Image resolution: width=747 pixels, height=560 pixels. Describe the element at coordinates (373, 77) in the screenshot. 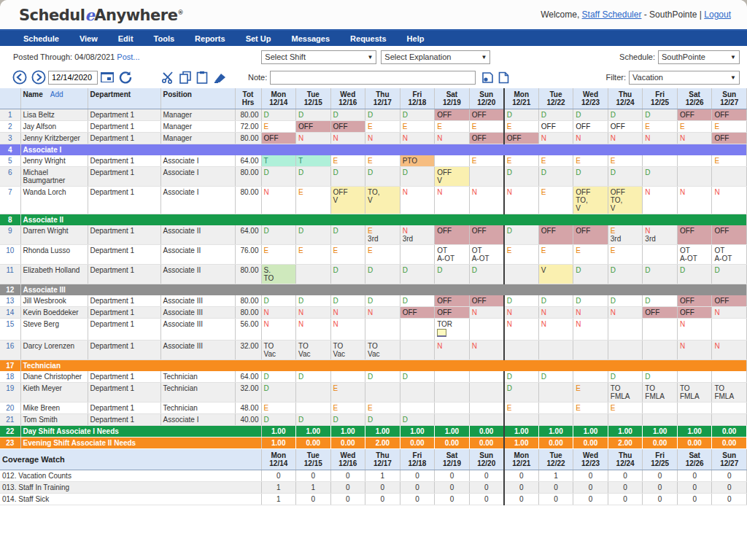

I see `note-input` at that location.